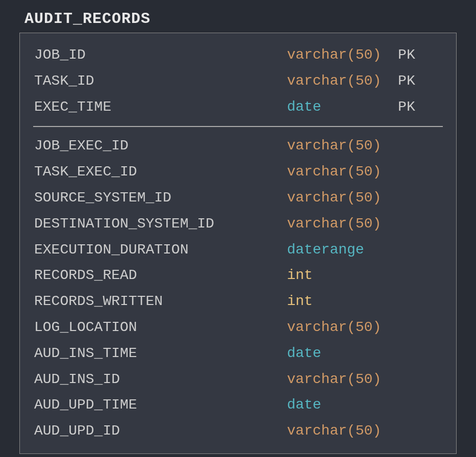  What do you see at coordinates (238, 198) in the screenshot?
I see `table-row: SOURCE_SYSTEM_IDvarchar(50)` at bounding box center [238, 198].